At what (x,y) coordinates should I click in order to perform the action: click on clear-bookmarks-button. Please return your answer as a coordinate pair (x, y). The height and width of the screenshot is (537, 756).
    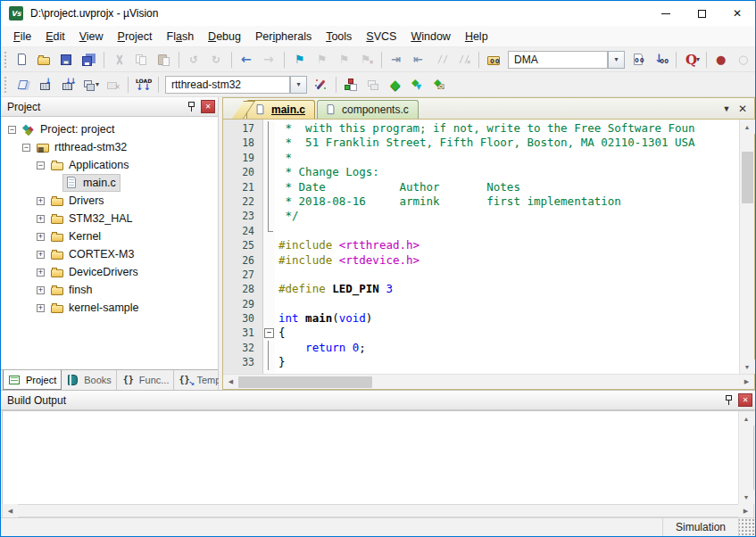
    Looking at the image, I should click on (366, 59).